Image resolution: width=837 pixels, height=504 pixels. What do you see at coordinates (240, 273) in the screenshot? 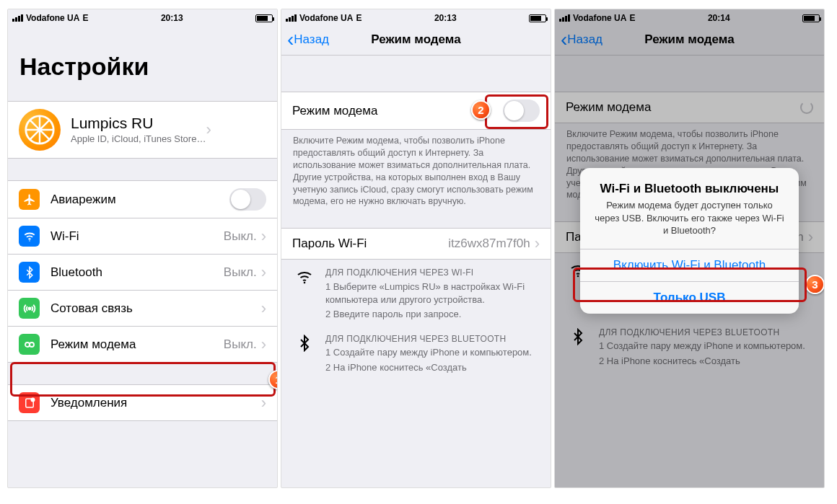
I see `bluetooth-value: Выкл.` at bounding box center [240, 273].